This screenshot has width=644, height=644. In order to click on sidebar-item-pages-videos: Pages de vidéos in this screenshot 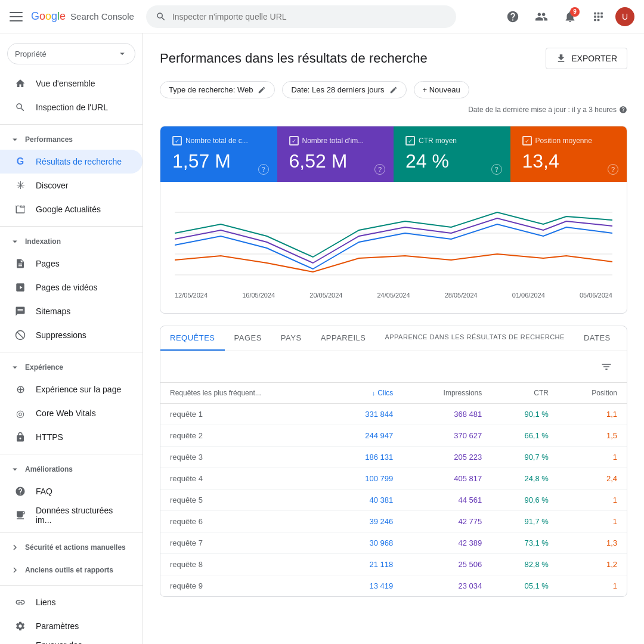, I will do `click(72, 287)`.